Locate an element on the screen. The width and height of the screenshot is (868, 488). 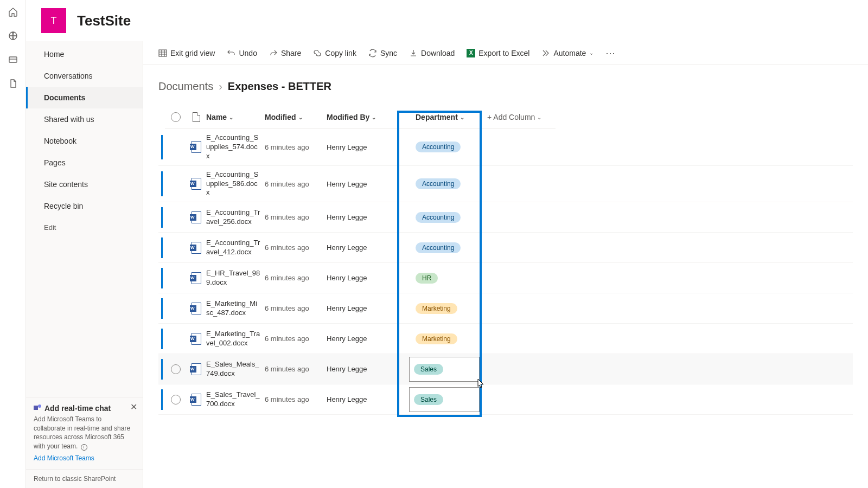
file-name: E_Sales_Travel_700.docx is located at coordinates (235, 400).